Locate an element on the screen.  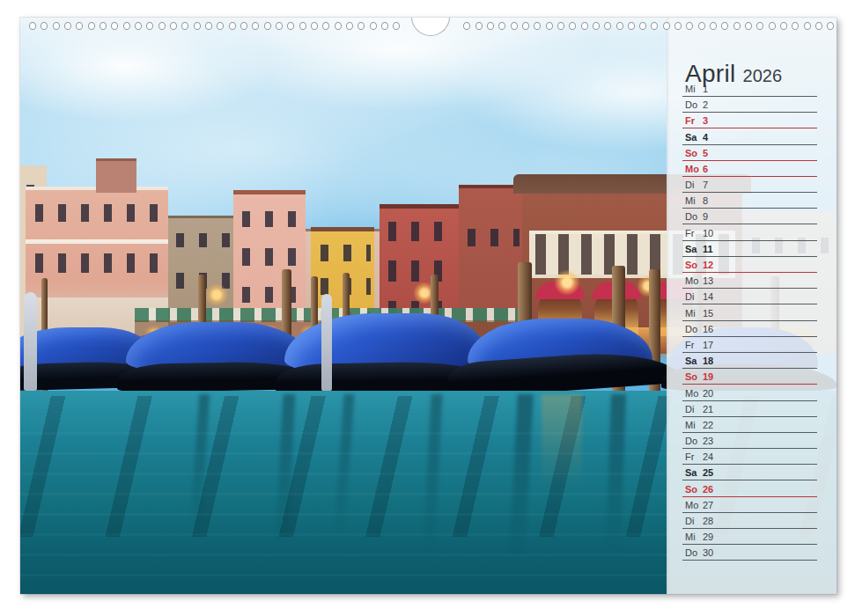
day-number: 22 is located at coordinates (708, 425).